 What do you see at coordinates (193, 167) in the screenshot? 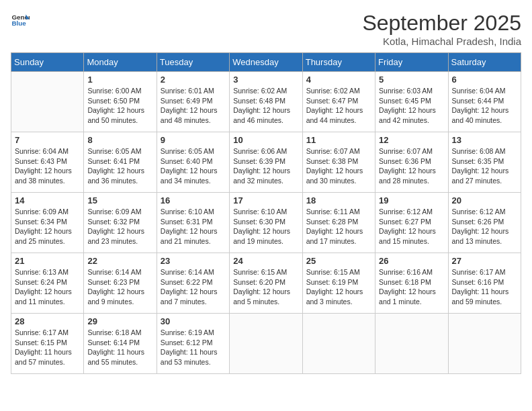
I see `day-info: Sunrise: 6:05 AMSunset: 6:40 PMDaylight:…` at bounding box center [193, 167].